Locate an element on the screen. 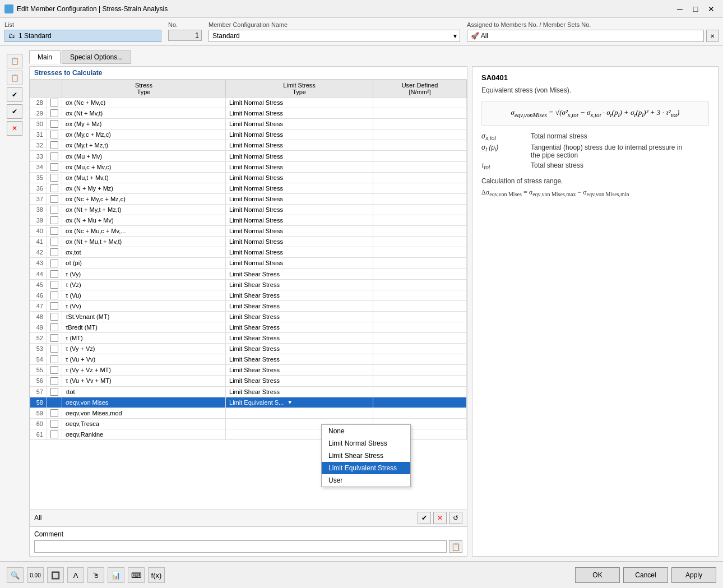 This screenshot has height=588, width=723. view-tool: 🔲 is located at coordinates (55, 575).